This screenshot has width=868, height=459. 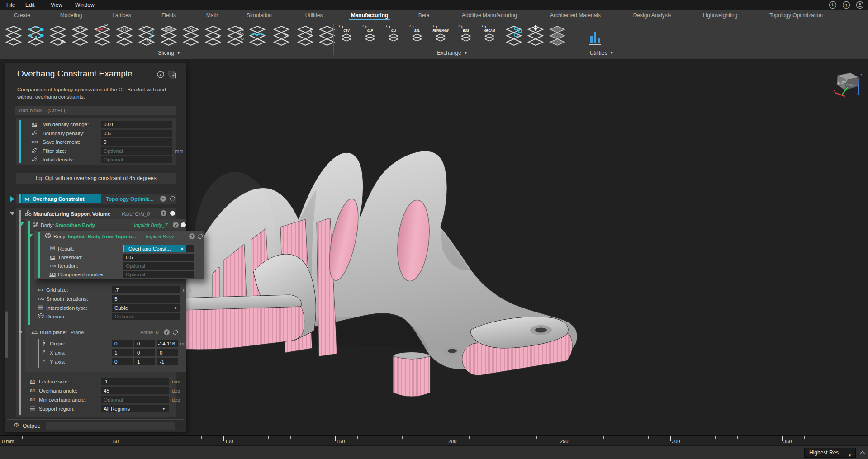 What do you see at coordinates (169, 15) in the screenshot?
I see `tab-fields: Fields` at bounding box center [169, 15].